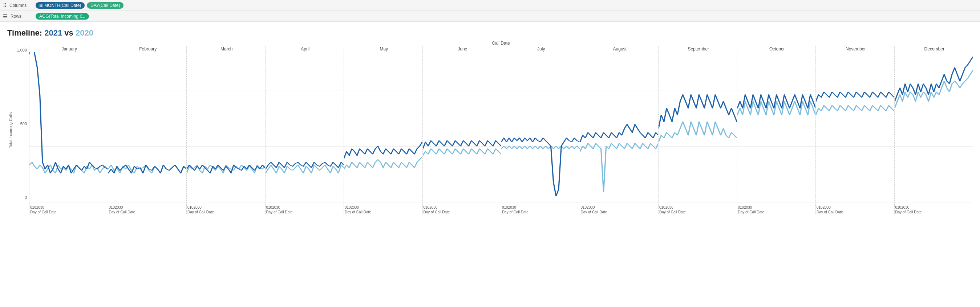  Describe the element at coordinates (619, 128) in the screenshot. I see `month-chart-august` at that location.